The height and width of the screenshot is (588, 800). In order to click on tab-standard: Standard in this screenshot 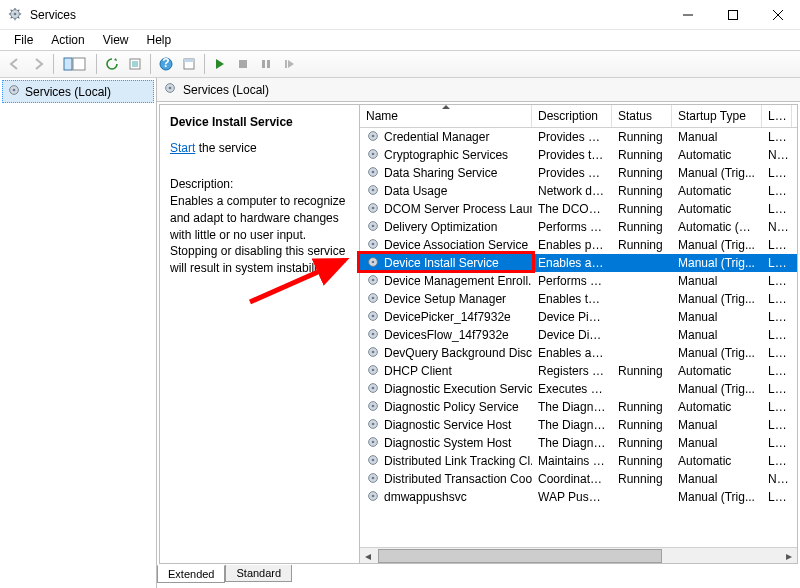, I will do `click(258, 574)`.